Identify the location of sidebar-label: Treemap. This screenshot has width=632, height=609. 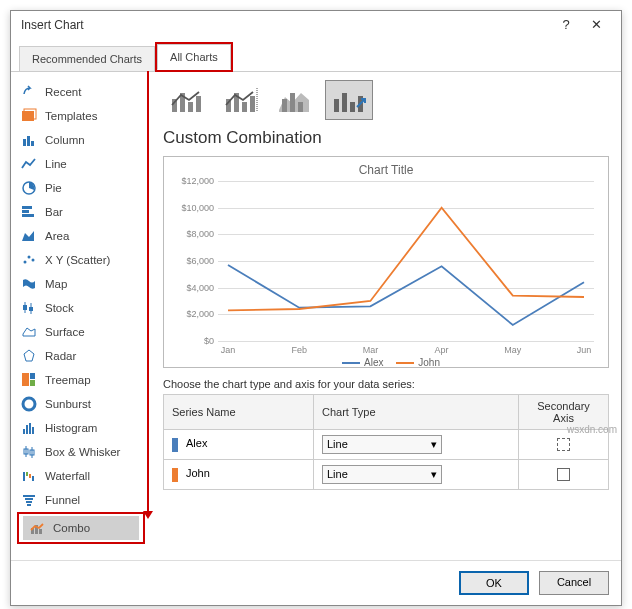
(68, 380).